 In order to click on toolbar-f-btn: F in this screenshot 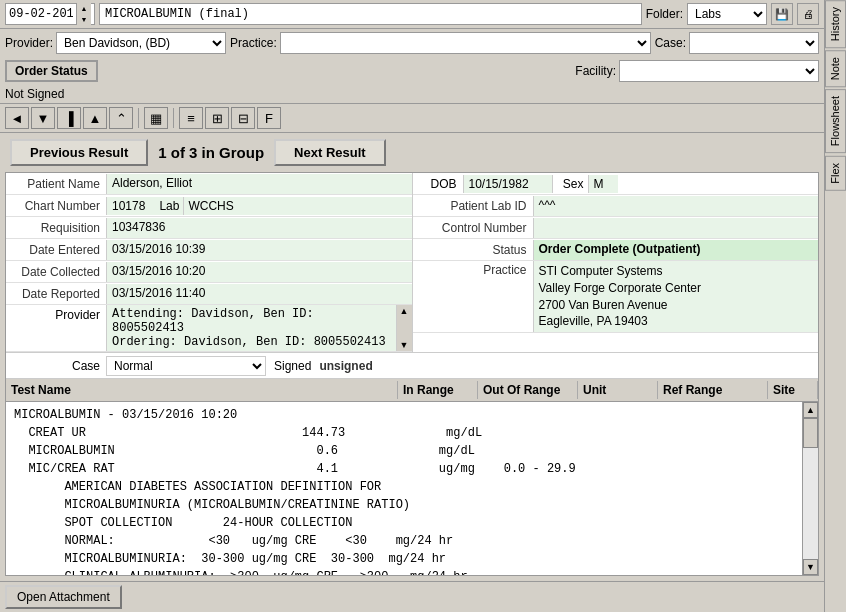, I will do `click(269, 118)`.